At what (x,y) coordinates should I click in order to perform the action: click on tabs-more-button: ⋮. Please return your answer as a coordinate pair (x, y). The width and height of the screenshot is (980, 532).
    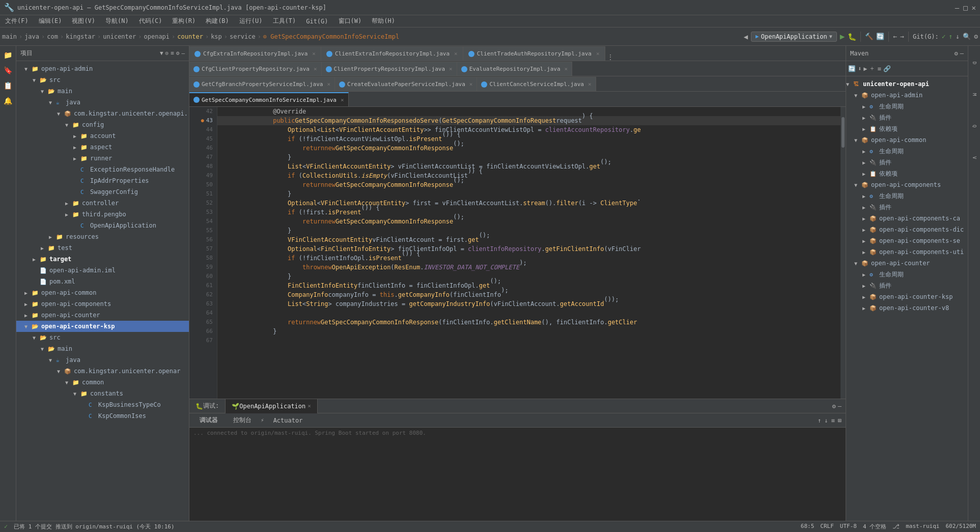
    Looking at the image, I should click on (610, 57).